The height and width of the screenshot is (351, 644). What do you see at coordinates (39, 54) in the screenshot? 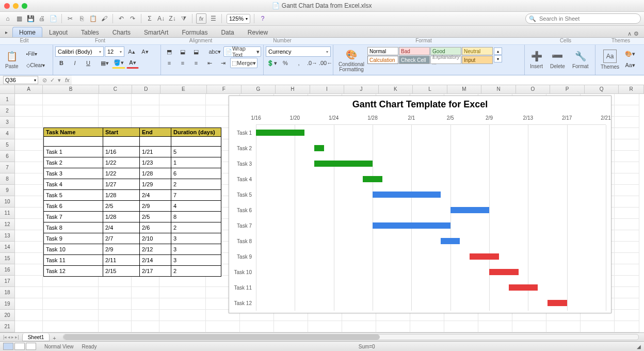
I see `fill-button: ▪ Fill ▾` at bounding box center [39, 54].